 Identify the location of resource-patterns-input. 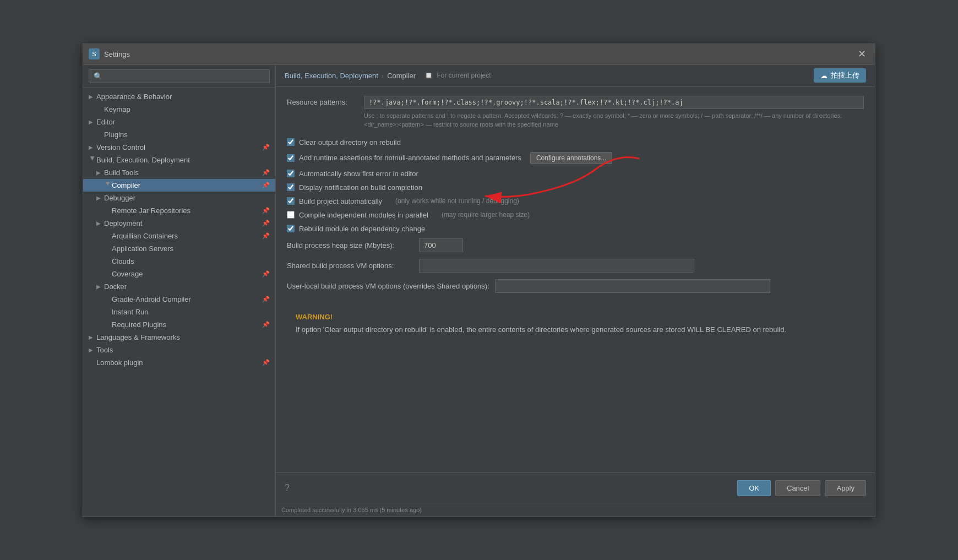
(614, 102).